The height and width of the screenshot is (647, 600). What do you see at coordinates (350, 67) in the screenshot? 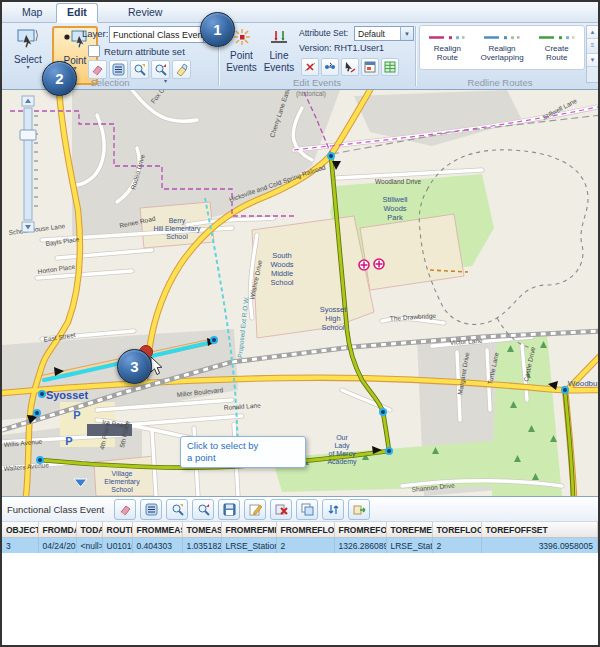
I see `select-events-cursor-icon` at bounding box center [350, 67].